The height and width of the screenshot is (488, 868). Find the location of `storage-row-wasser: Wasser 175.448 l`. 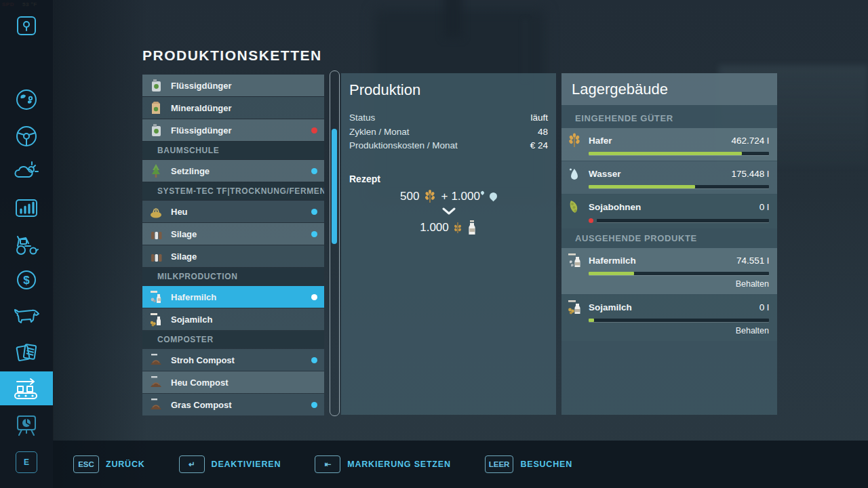

storage-row-wasser: Wasser 175.448 l is located at coordinates (669, 178).